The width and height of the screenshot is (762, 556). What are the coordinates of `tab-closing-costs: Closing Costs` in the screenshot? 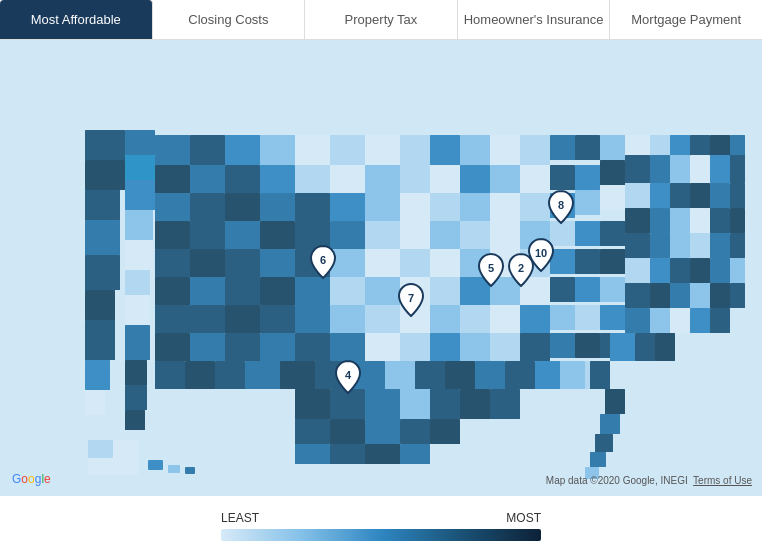 It's located at (230, 20).